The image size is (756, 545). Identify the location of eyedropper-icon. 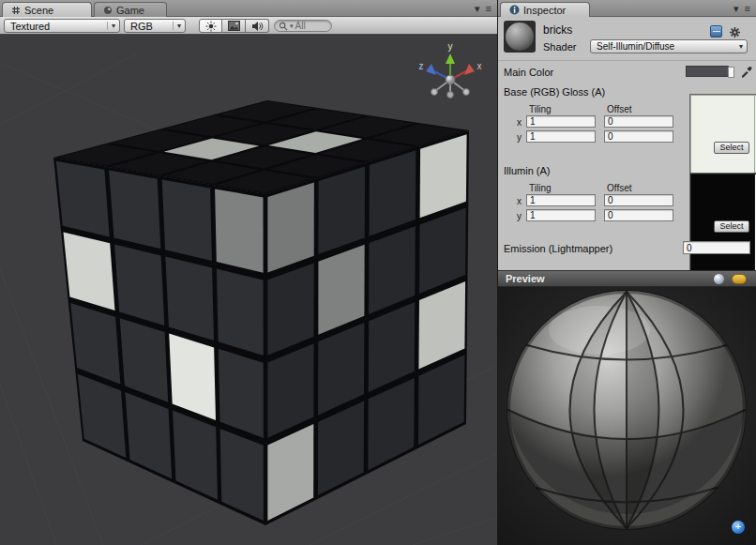
(747, 71).